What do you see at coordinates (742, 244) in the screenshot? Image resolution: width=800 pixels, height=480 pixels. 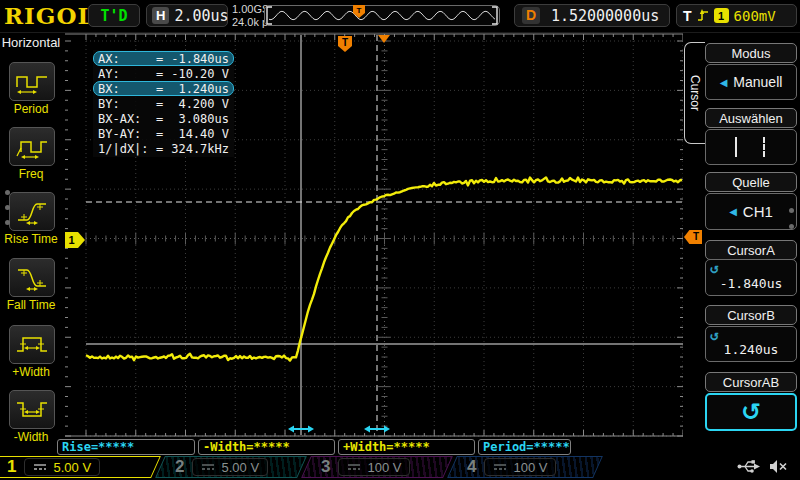 I see `cursor-menu: Cursor Modus ◀ Manuell Auswählen Quelle …` at bounding box center [742, 244].